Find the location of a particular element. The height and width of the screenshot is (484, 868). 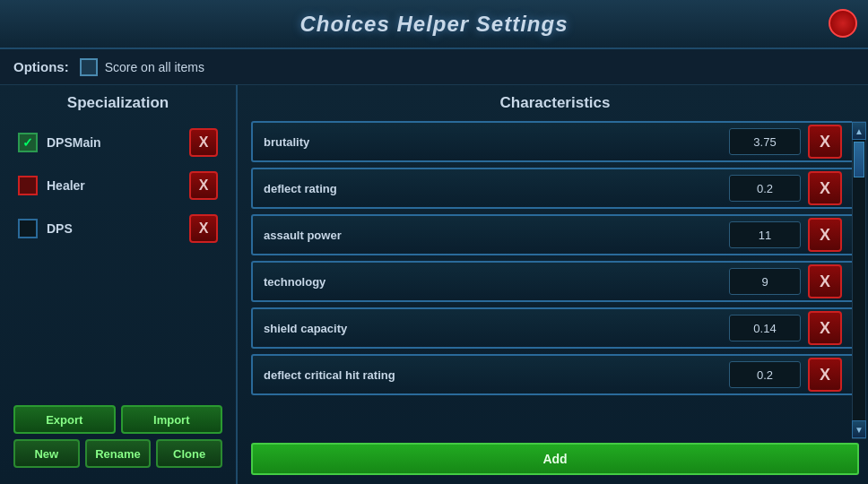

char-row-deflect-rating: deflect rating 0.2 X is located at coordinates (552, 188).